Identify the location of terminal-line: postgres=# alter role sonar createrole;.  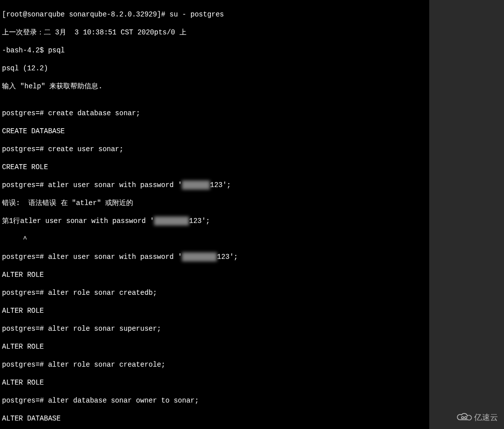
(214, 365).